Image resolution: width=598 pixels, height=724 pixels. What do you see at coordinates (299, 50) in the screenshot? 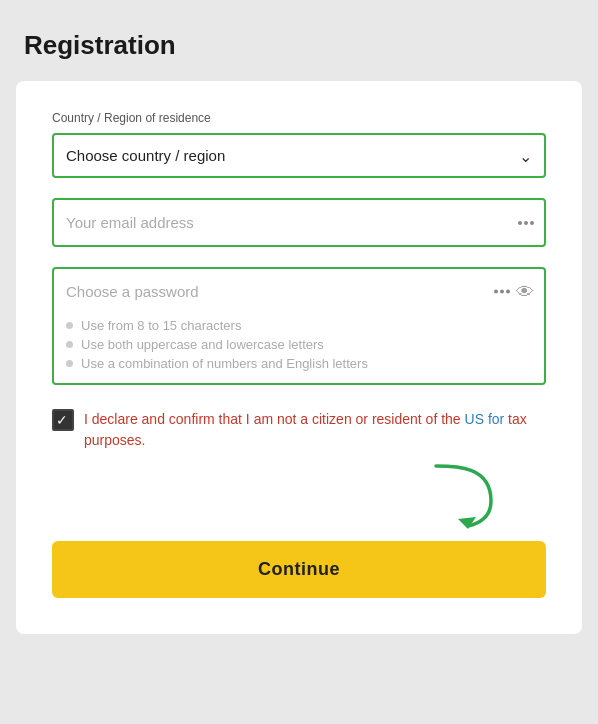
I see `page-title: Registration` at bounding box center [299, 50].